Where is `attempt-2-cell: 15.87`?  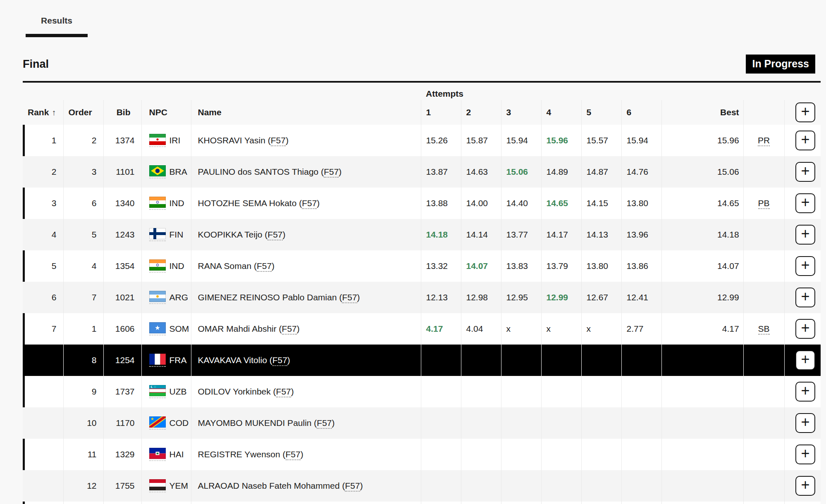
attempt-2-cell: 15.87 is located at coordinates (481, 140).